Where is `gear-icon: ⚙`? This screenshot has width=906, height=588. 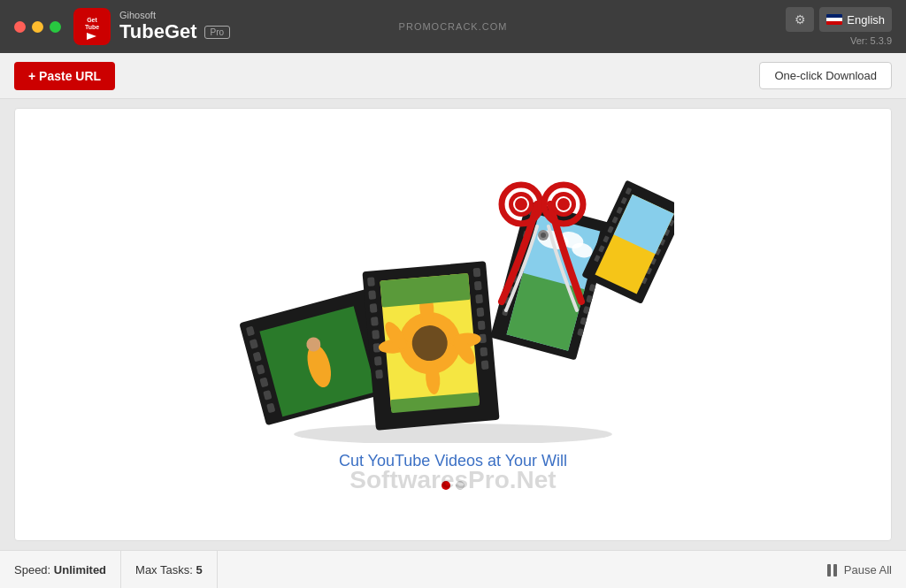 gear-icon: ⚙ is located at coordinates (800, 19).